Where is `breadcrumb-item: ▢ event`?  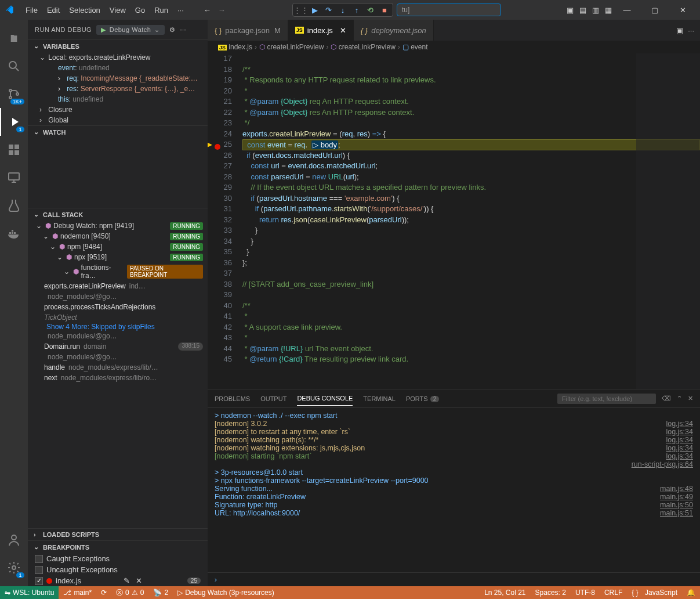
breadcrumb-item: ▢ event is located at coordinates (415, 47).